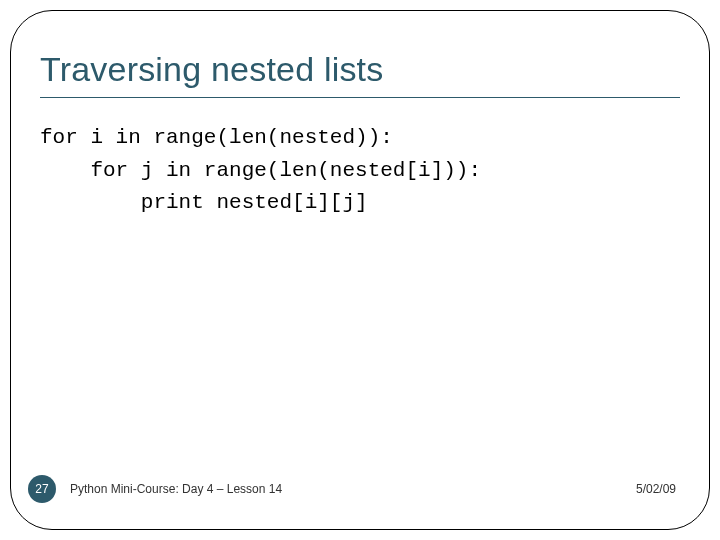  What do you see at coordinates (42, 489) in the screenshot?
I see `page-number-badge: 27` at bounding box center [42, 489].